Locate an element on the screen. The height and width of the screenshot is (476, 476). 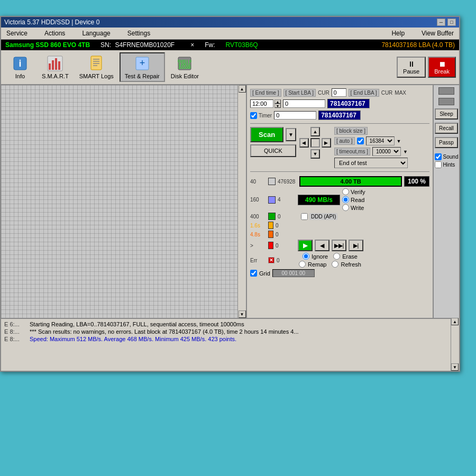
ignore-radio is located at coordinates (306, 256).